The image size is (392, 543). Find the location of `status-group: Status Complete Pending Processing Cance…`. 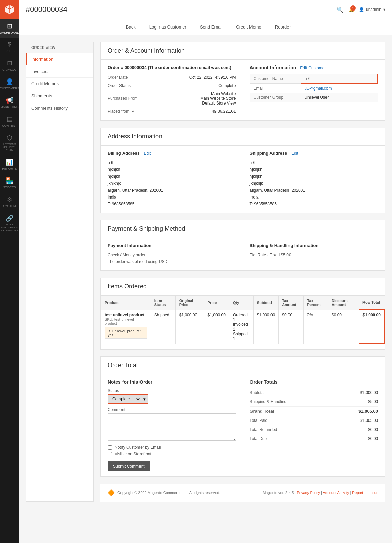

status-group: Status Complete Pending Processing Cance… is located at coordinates (172, 396).